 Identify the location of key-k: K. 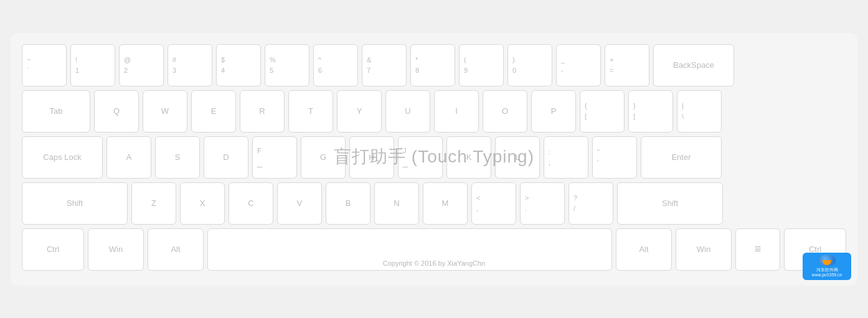
(469, 157).